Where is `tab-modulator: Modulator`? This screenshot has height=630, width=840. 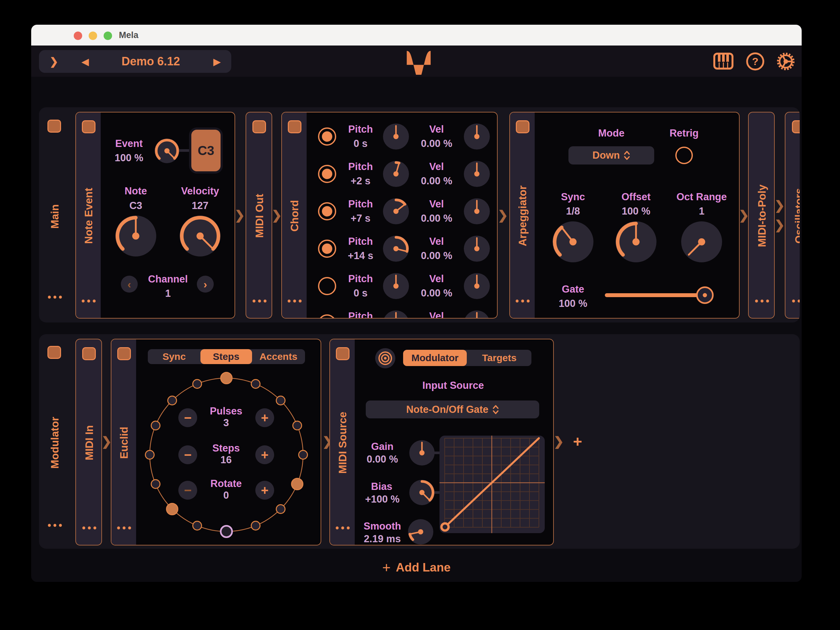 tab-modulator: Modulator is located at coordinates (435, 358).